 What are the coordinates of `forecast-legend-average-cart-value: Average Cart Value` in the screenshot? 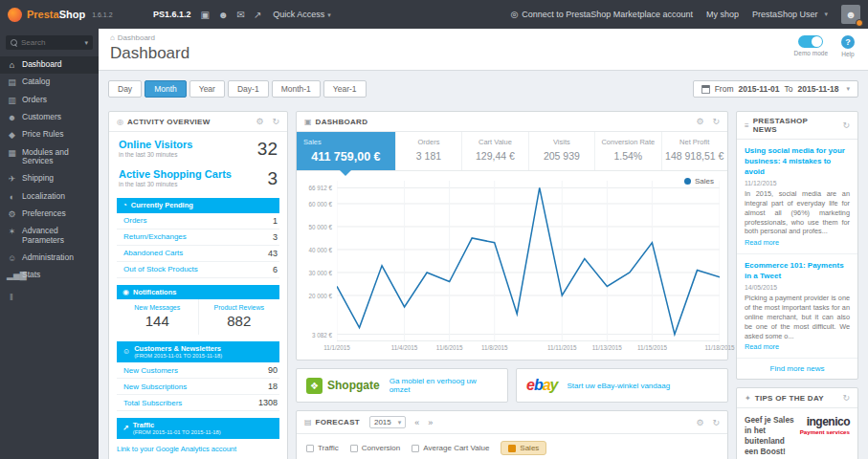 It's located at (450, 448).